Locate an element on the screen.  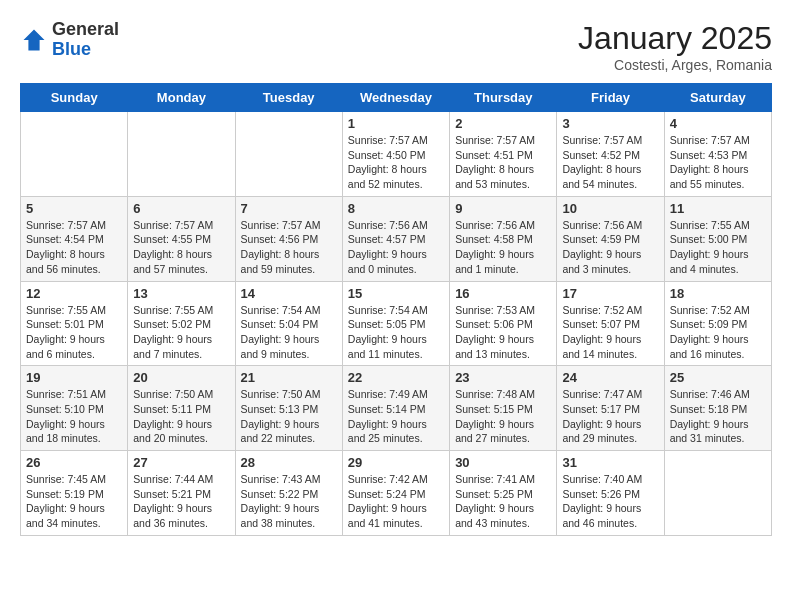
day-number: 15 is located at coordinates (396, 294).